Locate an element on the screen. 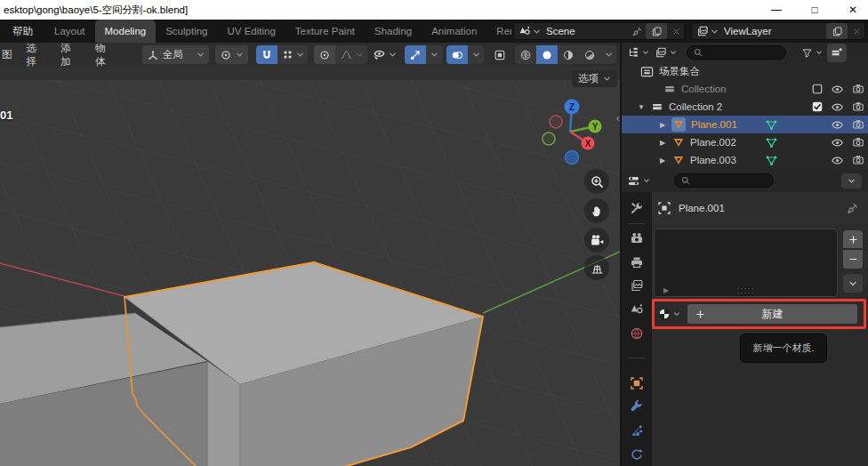 This screenshot has height=466, width=868. view-layer-selector: ViewLayer is located at coordinates (778, 31).